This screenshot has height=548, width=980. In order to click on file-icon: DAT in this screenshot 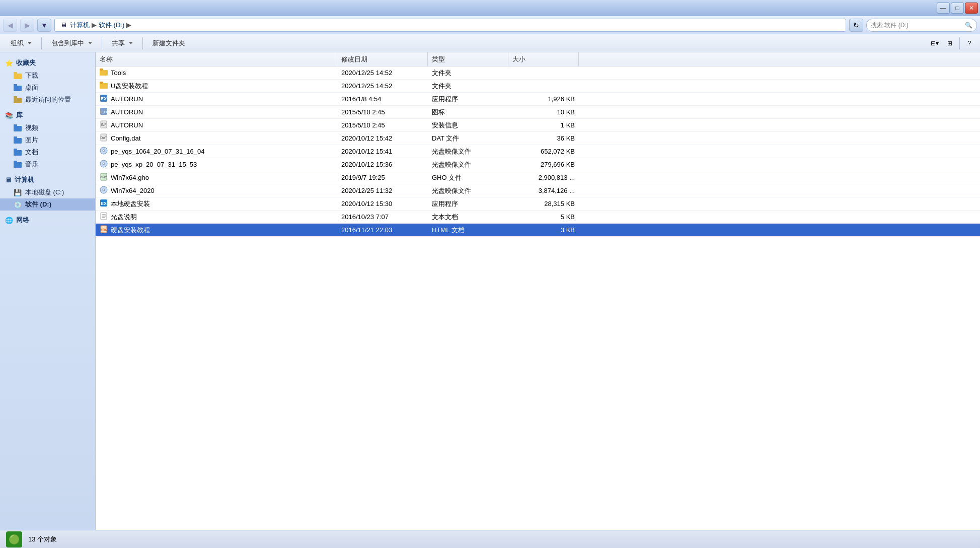, I will do `click(104, 138)`.